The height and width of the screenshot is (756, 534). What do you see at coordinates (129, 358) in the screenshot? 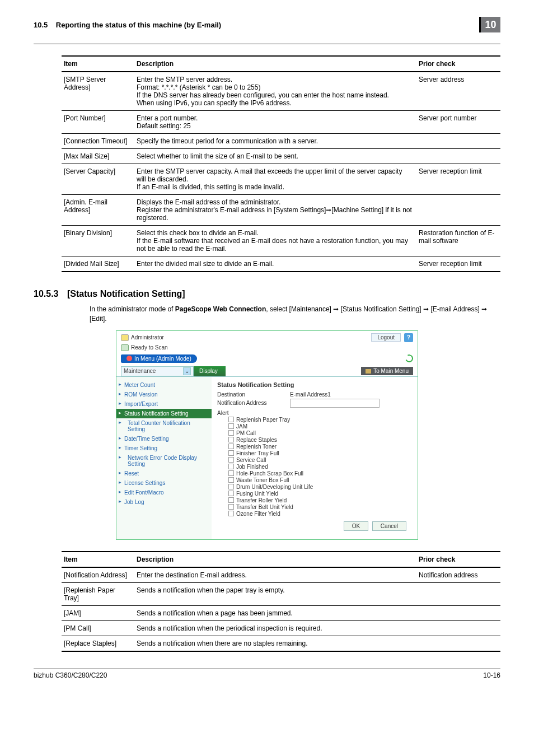
I see `mode-icon` at bounding box center [129, 358].